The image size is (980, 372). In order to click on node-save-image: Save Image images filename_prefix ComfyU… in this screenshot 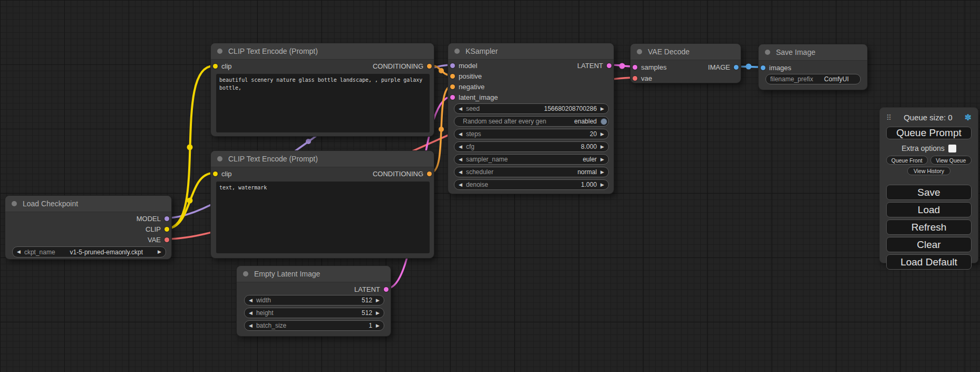, I will do `click(813, 67)`.